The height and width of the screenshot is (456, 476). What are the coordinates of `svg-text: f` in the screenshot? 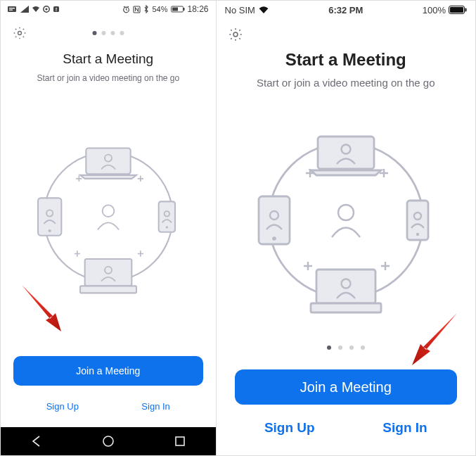 It's located at (56, 10).